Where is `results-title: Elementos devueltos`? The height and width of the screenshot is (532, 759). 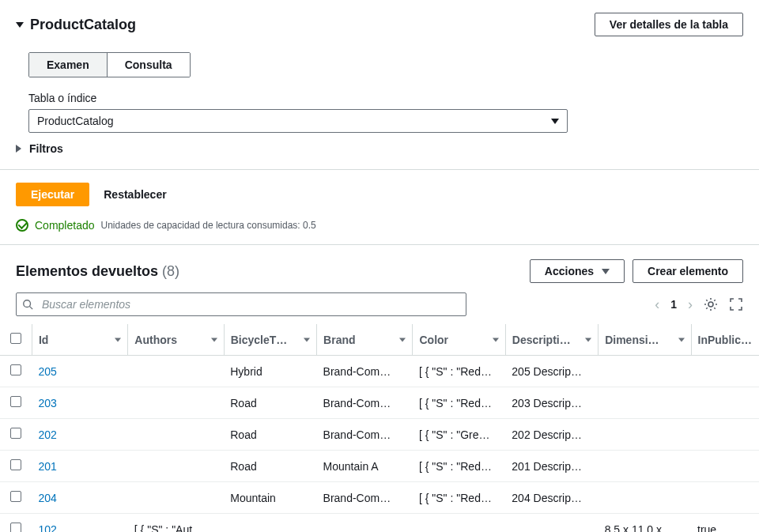
results-title: Elementos devueltos is located at coordinates (87, 271).